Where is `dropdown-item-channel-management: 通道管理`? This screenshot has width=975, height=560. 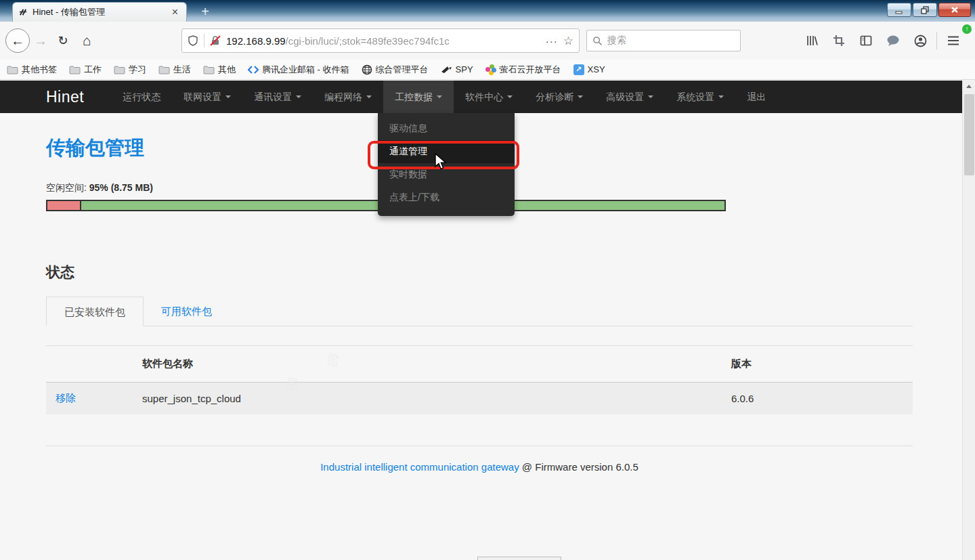
dropdown-item-channel-management: 通道管理 is located at coordinates (446, 152).